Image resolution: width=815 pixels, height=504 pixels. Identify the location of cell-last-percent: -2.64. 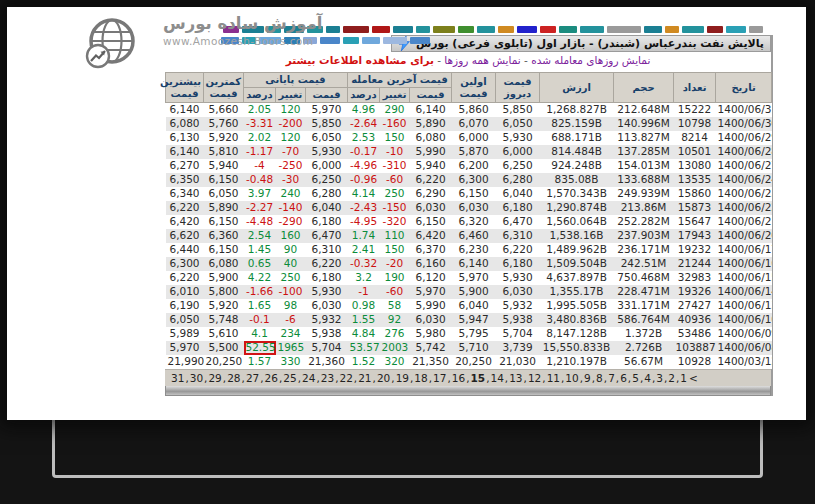
(364, 124).